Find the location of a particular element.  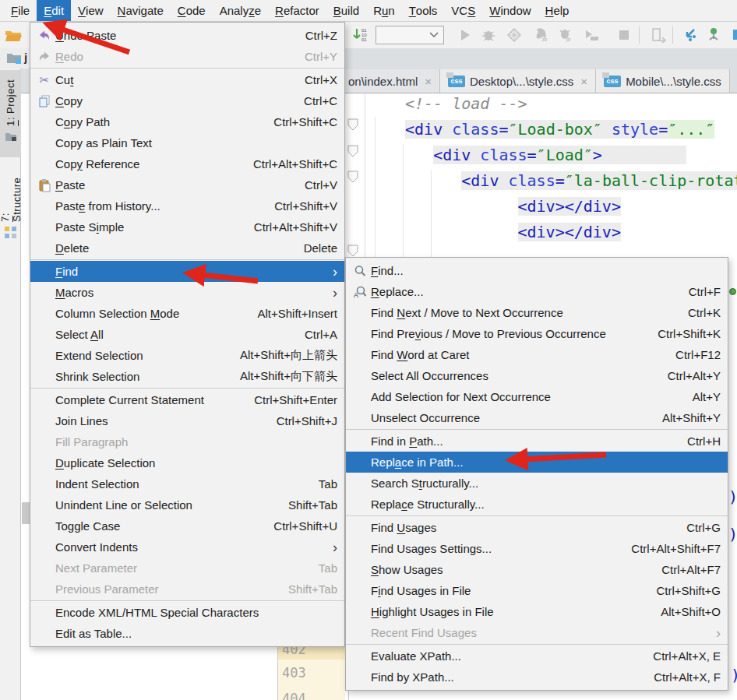

menu-item-cut: ✂CutCtrl+X is located at coordinates (187, 79).